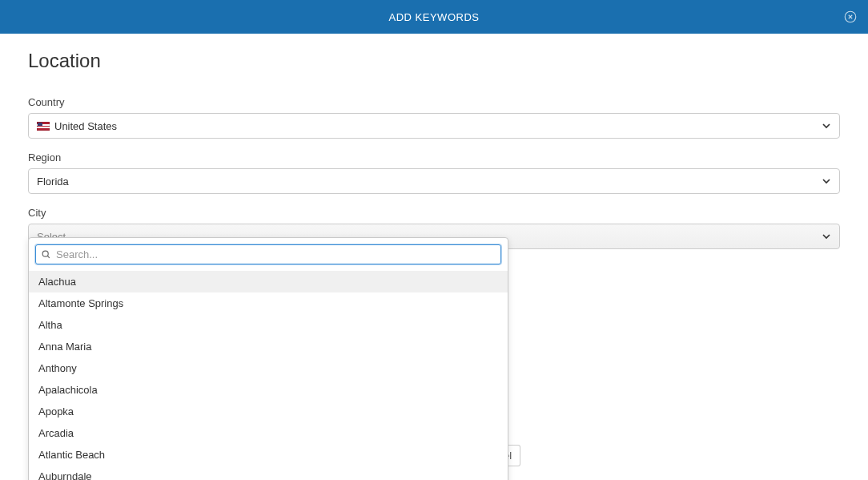 The image size is (868, 480). Describe the element at coordinates (434, 173) in the screenshot. I see `region-field-group: Region Florida` at that location.